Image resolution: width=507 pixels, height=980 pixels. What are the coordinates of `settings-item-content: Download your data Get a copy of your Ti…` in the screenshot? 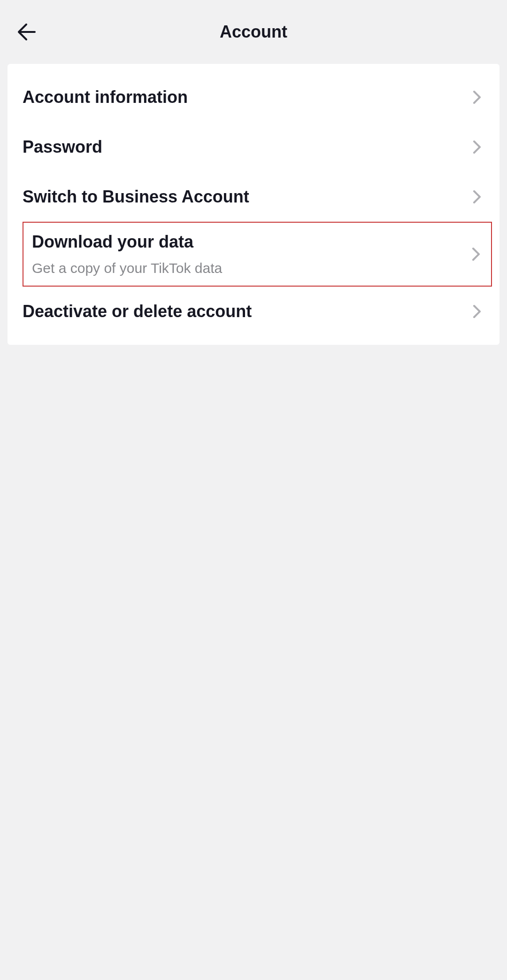 It's located at (252, 254).